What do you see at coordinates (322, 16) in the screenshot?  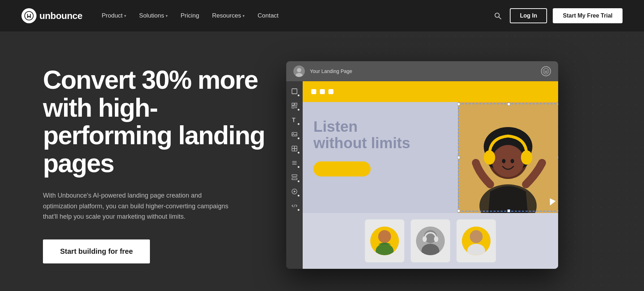 I see `header: unbounce Product ▾ Solutions ▾ Pricing R…` at bounding box center [322, 16].